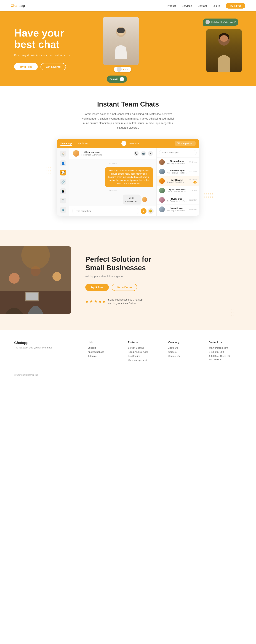 The width and height of the screenshot is (256, 644). Describe the element at coordinates (96, 302) in the screenshot. I see `star-rating: ★ ★ ★ ★ ★` at that location.